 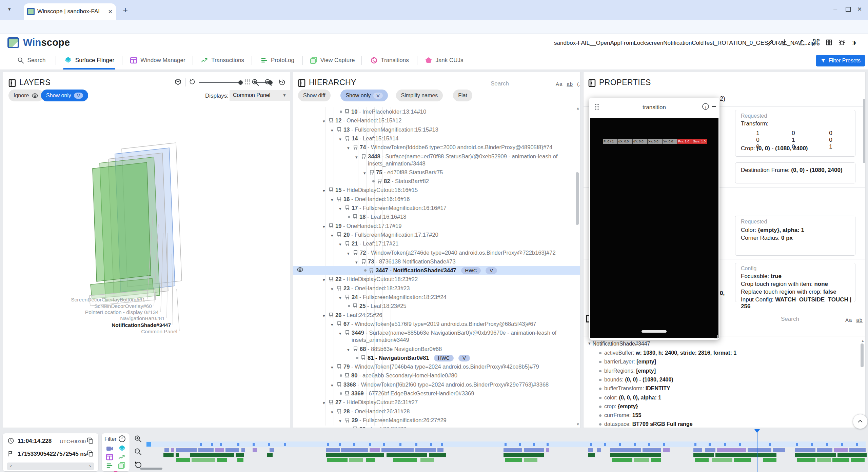 What do you see at coordinates (110, 449) in the screenshot?
I see `filter-trace-videocam-icon` at bounding box center [110, 449].